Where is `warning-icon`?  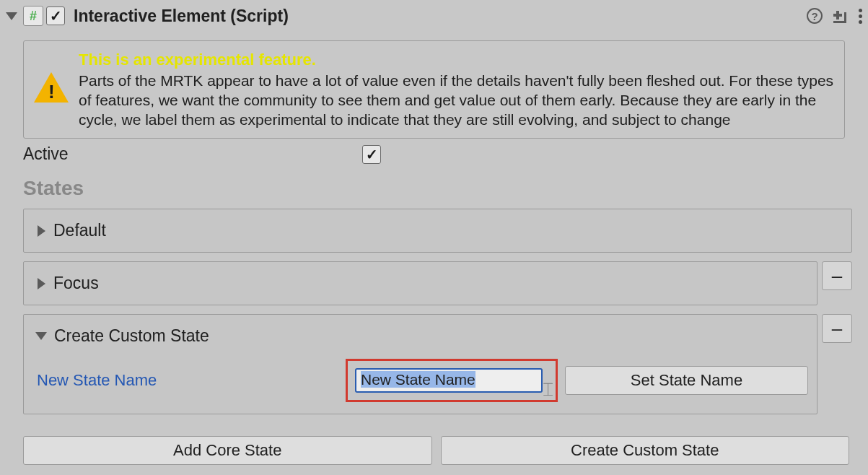 warning-icon is located at coordinates (51, 90).